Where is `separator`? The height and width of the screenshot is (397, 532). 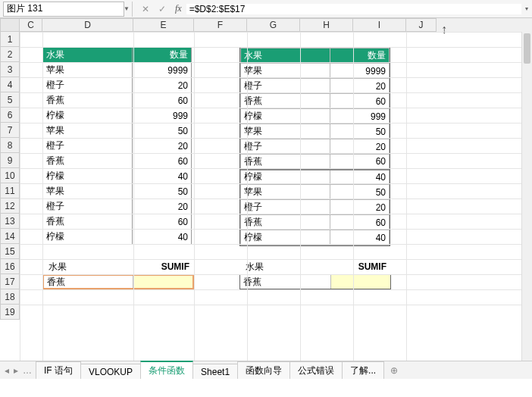
separator is located at coordinates (132, 9).